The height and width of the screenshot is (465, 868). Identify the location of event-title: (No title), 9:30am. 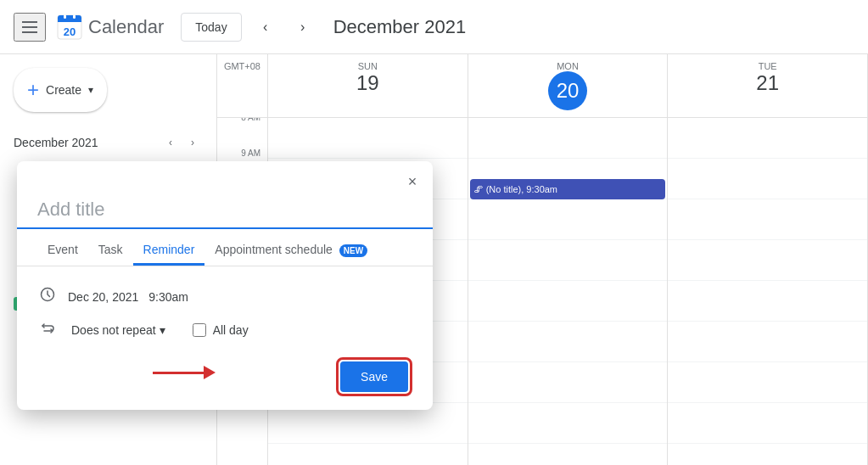
(522, 189).